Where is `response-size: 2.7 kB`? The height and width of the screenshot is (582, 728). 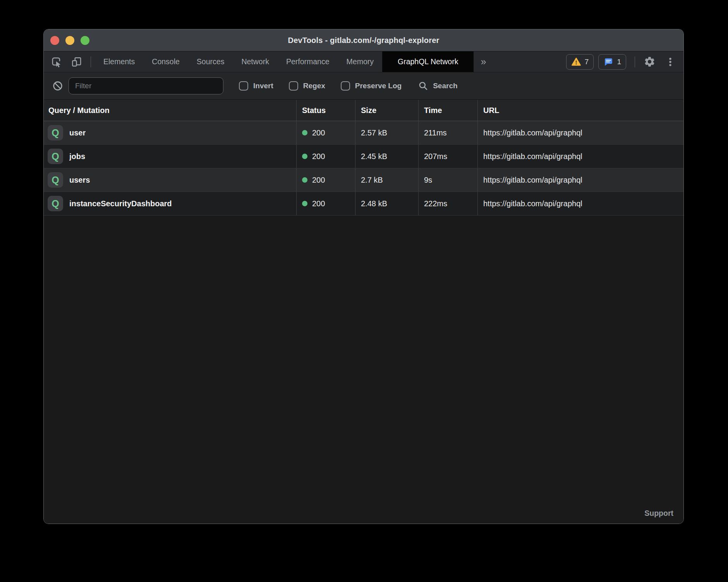
response-size: 2.7 kB is located at coordinates (387, 180).